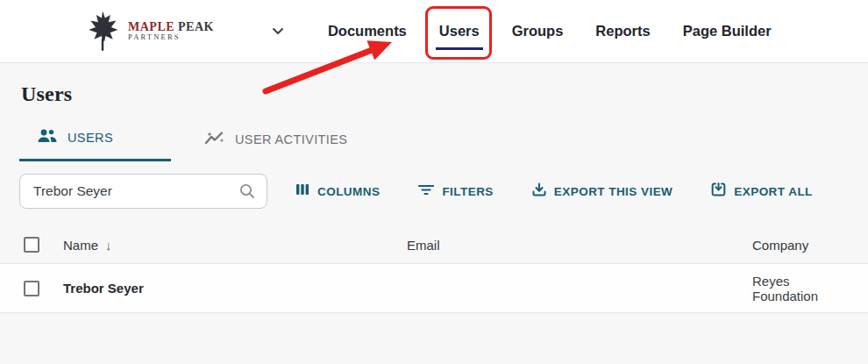 This screenshot has width=868, height=364. Describe the element at coordinates (444, 146) in the screenshot. I see `tab-bar: USERS USER ACTIVITIES` at that location.